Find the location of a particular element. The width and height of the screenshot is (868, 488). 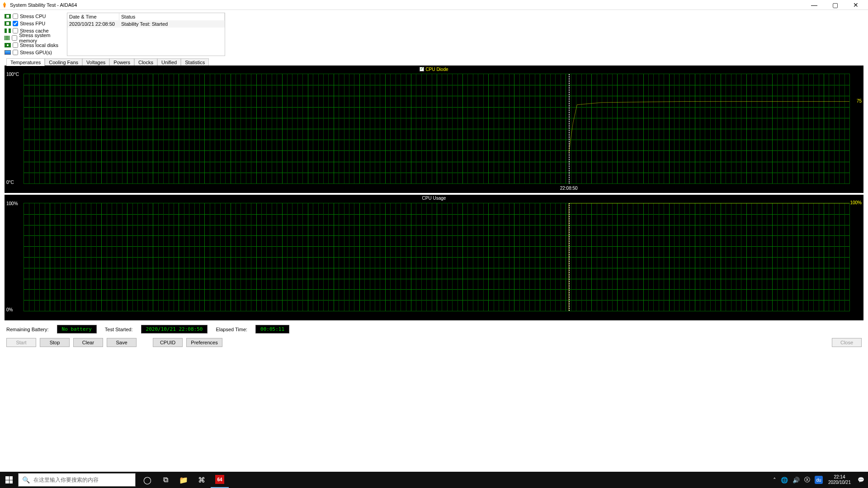

start-button: Start is located at coordinates (21, 343).